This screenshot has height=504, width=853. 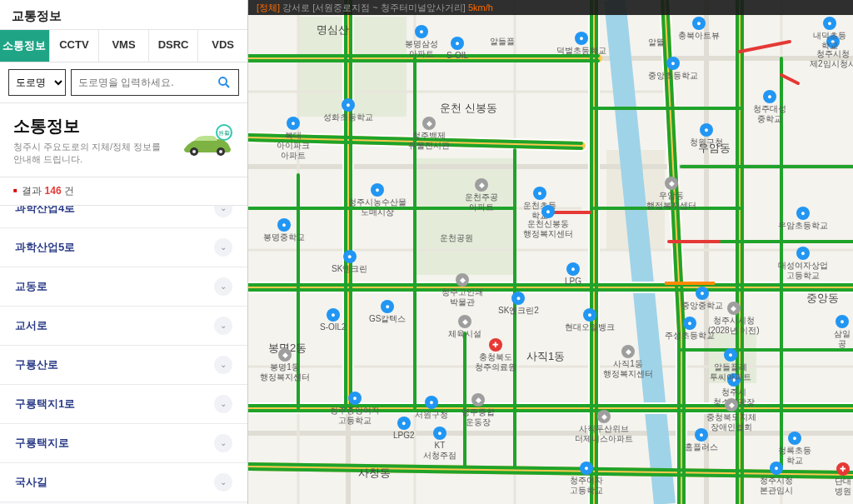 What do you see at coordinates (174, 46) in the screenshot?
I see `tab-dsrc: DSRC` at bounding box center [174, 46].